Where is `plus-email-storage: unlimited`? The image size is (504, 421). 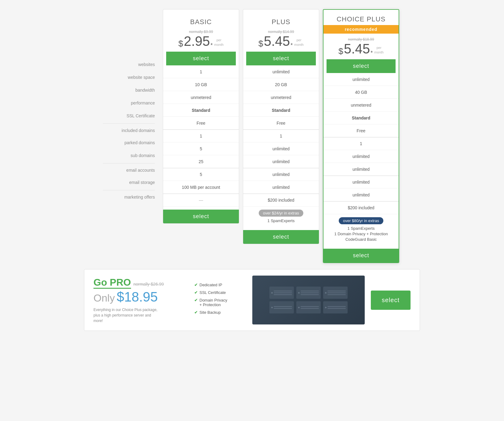 plus-email-storage: unlimited is located at coordinates (281, 187).